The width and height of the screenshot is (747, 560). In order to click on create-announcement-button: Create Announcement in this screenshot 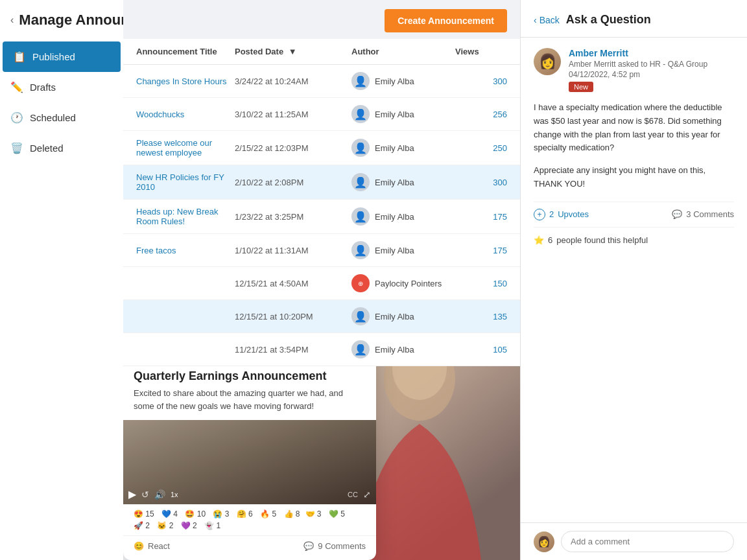, I will do `click(446, 21)`.